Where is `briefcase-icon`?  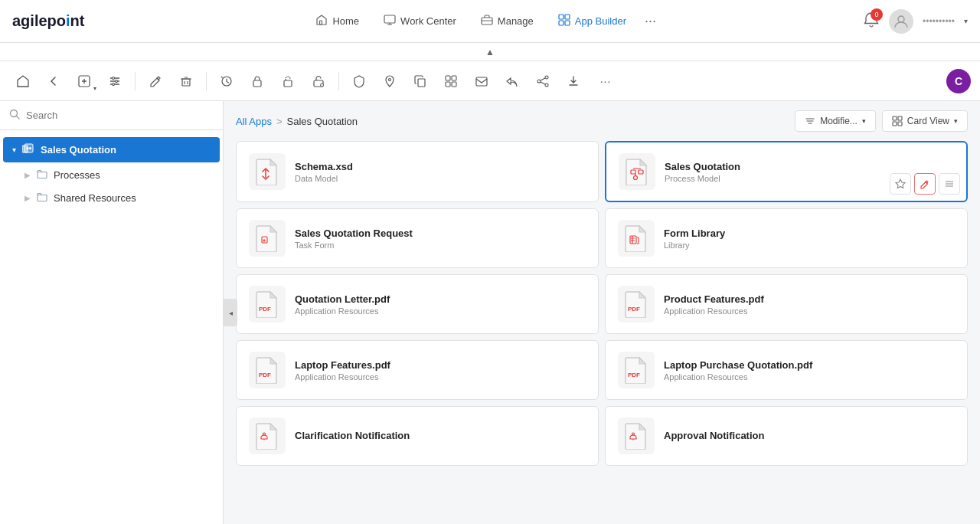 briefcase-icon is located at coordinates (487, 21).